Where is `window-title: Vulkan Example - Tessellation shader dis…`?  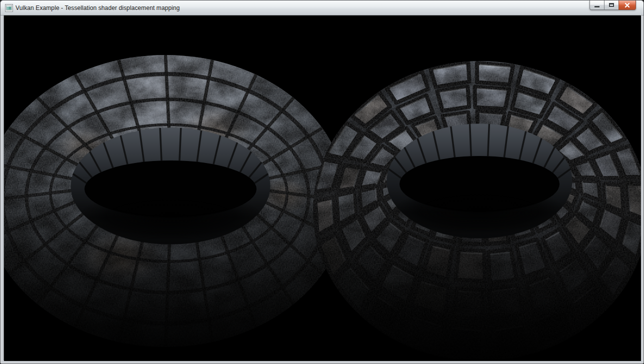
window-title: Vulkan Example - Tessellation shader dis… is located at coordinates (98, 8).